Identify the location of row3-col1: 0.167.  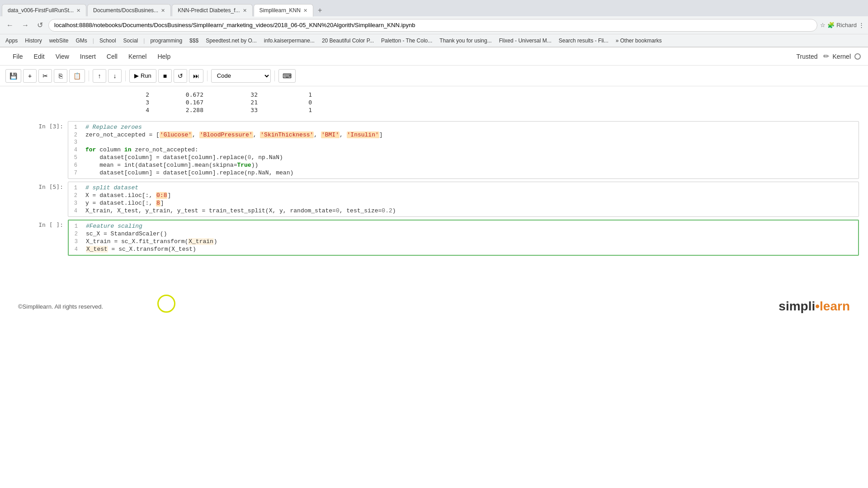
(194, 102).